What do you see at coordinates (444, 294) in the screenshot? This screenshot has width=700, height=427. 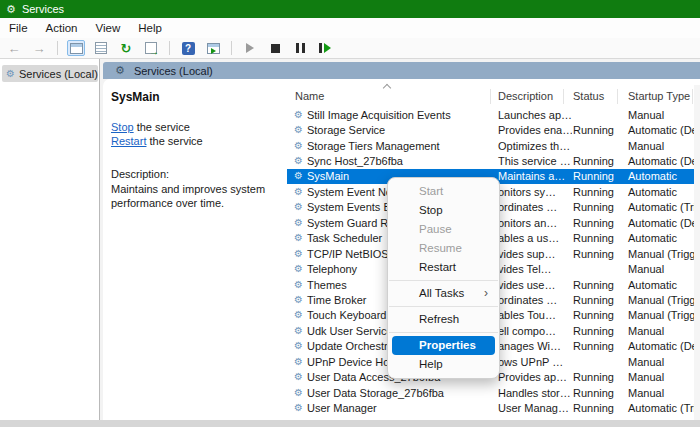 I see `context-menu-item-all-tasks: All Tasks›` at bounding box center [444, 294].